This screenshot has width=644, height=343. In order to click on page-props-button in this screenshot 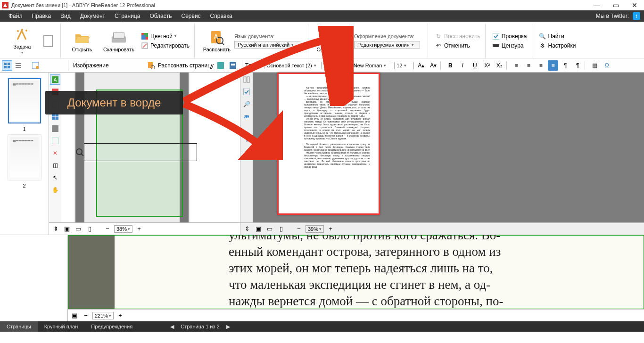, I will do `click(35, 65)`.